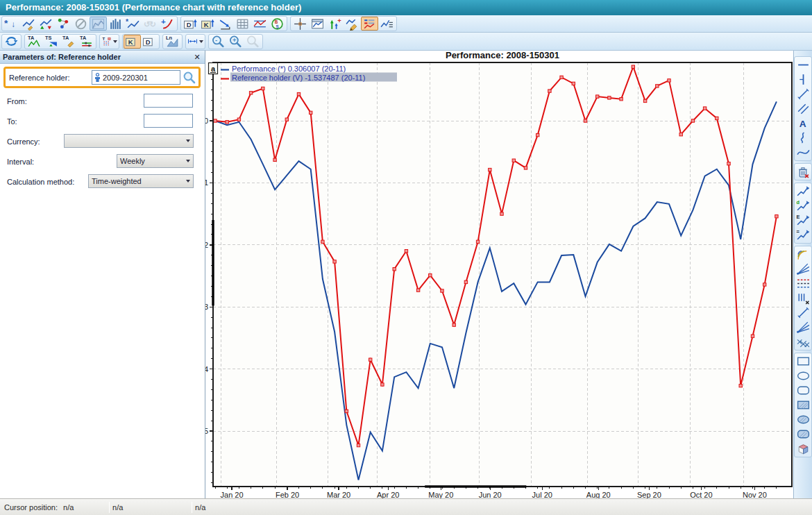 Image resolution: width=812 pixels, height=515 pixels. I want to click on svg-text: T, so click(104, 39).